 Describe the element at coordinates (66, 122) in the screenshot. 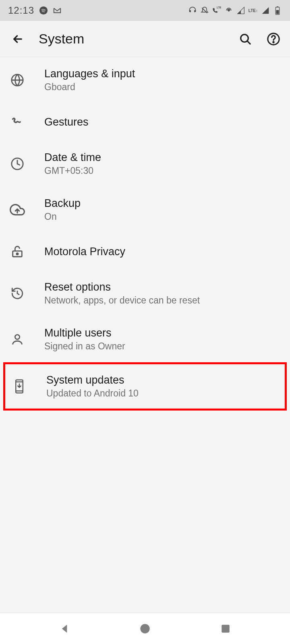

I see `item-text: Gestures` at that location.